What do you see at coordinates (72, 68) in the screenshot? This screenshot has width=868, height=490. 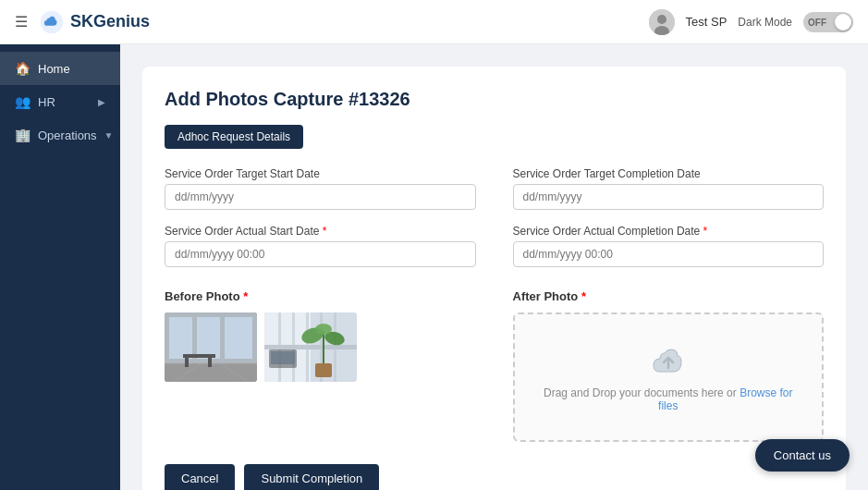 I see `sidebar-item-home-label: Home` at bounding box center [72, 68].